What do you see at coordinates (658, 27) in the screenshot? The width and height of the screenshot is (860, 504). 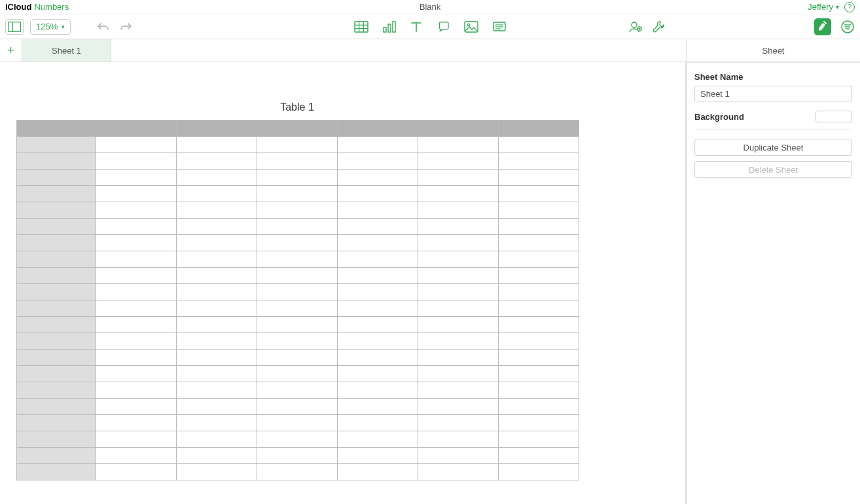 I see `tools-icon` at bounding box center [658, 27].